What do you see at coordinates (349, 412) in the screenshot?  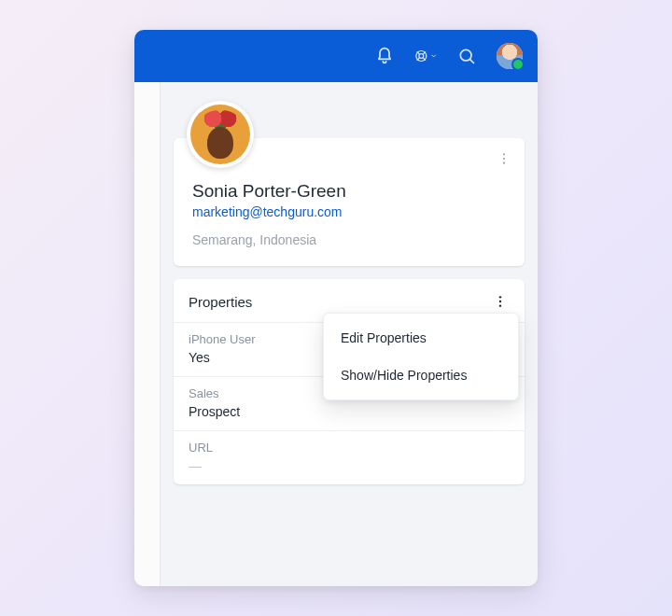 I see `property-value: Prospect` at bounding box center [349, 412].